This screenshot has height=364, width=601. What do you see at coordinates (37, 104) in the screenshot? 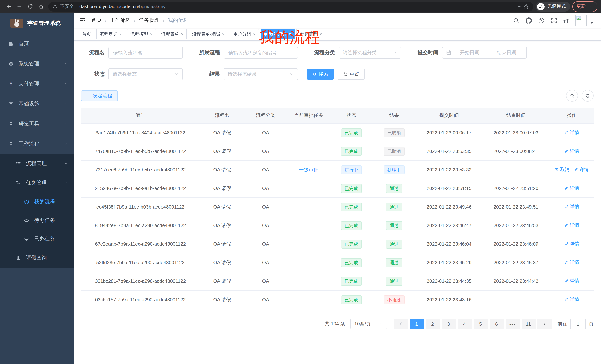
I see `sidebar-item-3: 基础设施` at bounding box center [37, 104].